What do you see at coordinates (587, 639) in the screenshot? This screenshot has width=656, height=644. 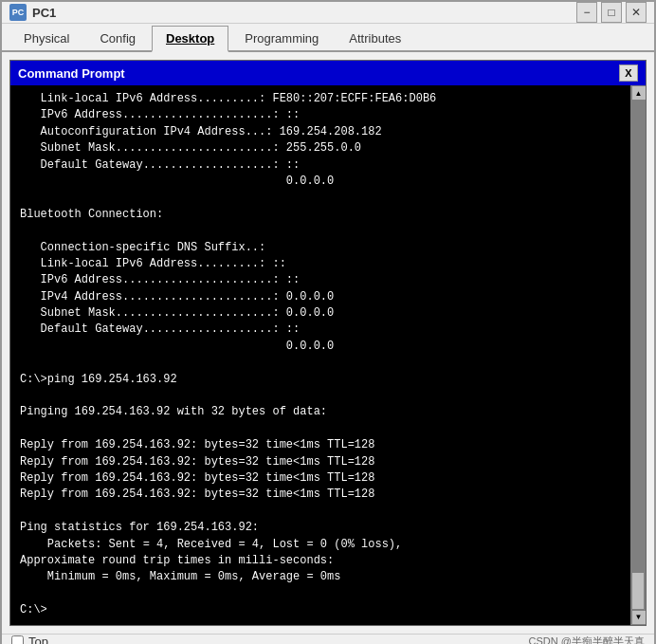 I see `watermark: CSDN @半痴半醉半天真` at bounding box center [587, 639].